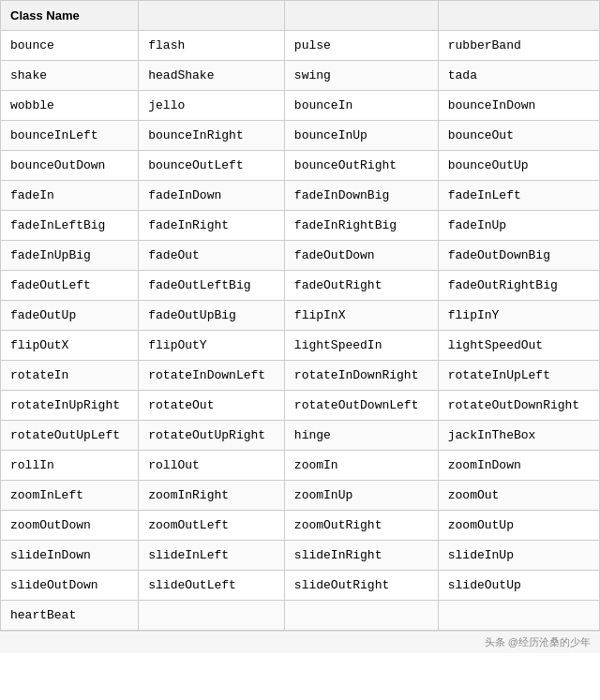  Describe the element at coordinates (69, 106) in the screenshot. I see `cell-2-0: wobble` at that location.